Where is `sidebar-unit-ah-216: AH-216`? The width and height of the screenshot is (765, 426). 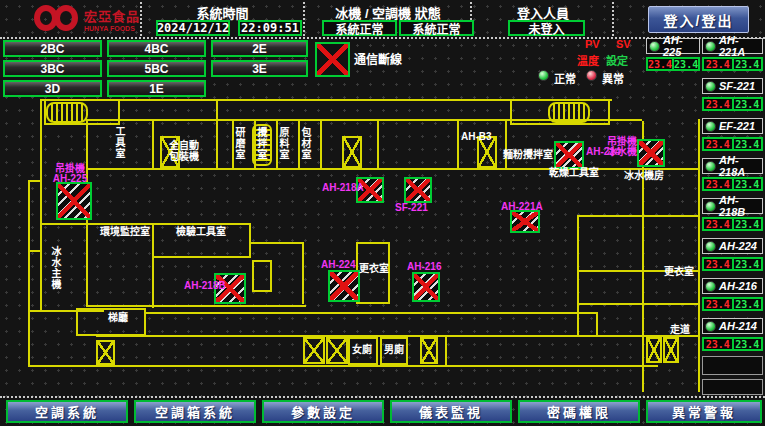 sidebar-unit-ah-216: AH-216 is located at coordinates (732, 286).